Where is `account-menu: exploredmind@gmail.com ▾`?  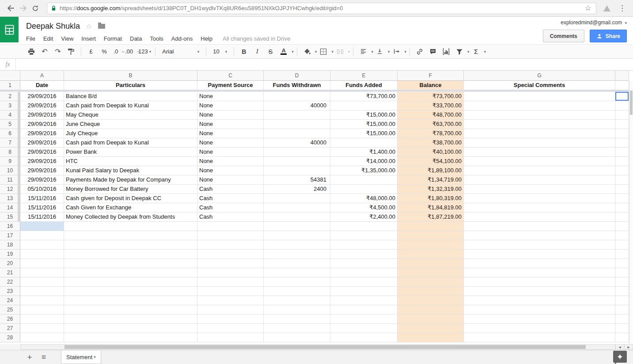 account-menu: exploredmind@gmail.com ▾ is located at coordinates (585, 23).